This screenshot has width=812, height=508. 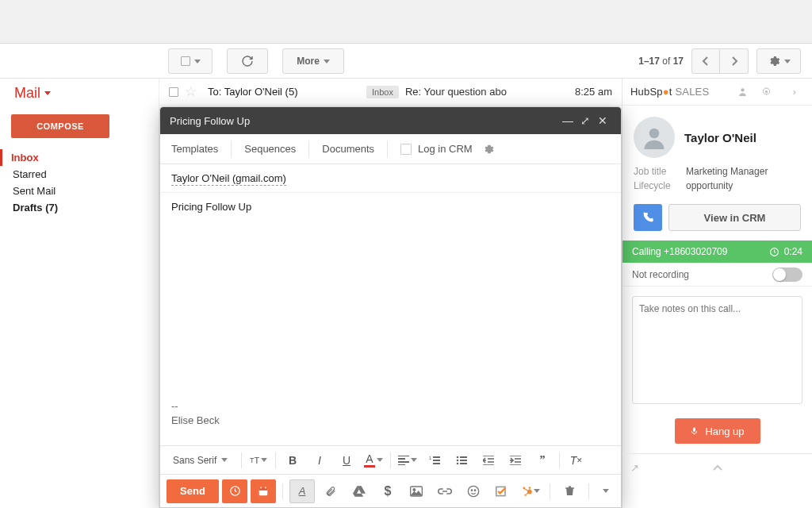 I want to click on meetings-icon, so click(x=263, y=491).